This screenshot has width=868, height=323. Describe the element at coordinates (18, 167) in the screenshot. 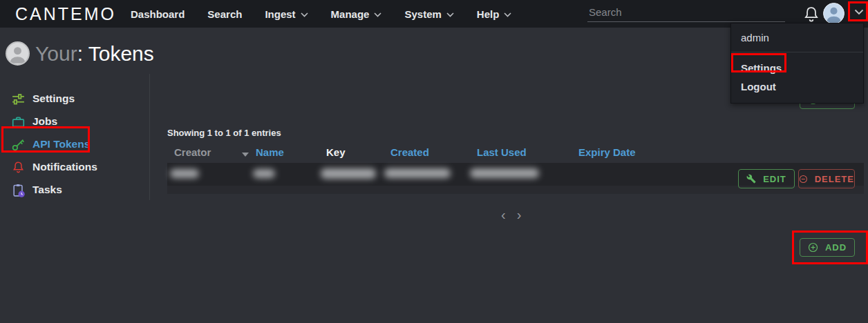

I see `bell-icon` at that location.